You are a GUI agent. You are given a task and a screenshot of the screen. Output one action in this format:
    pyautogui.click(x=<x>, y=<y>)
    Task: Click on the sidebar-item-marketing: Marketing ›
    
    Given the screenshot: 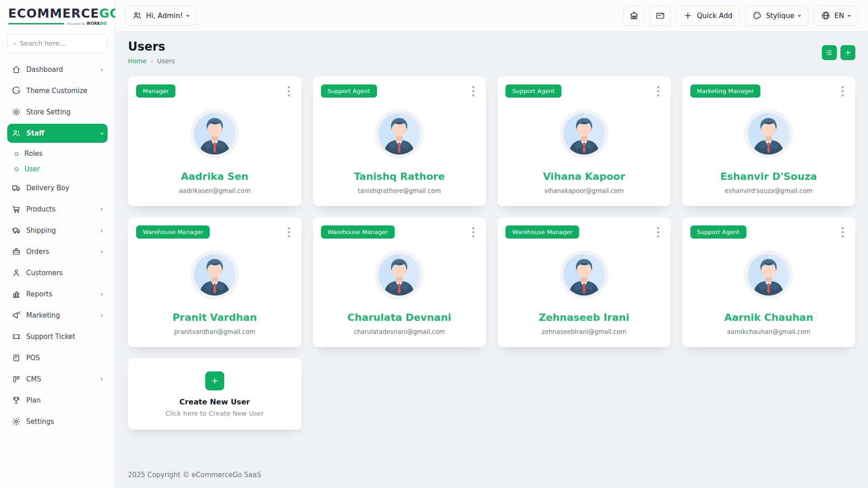 What is the action you would take?
    pyautogui.click(x=57, y=315)
    